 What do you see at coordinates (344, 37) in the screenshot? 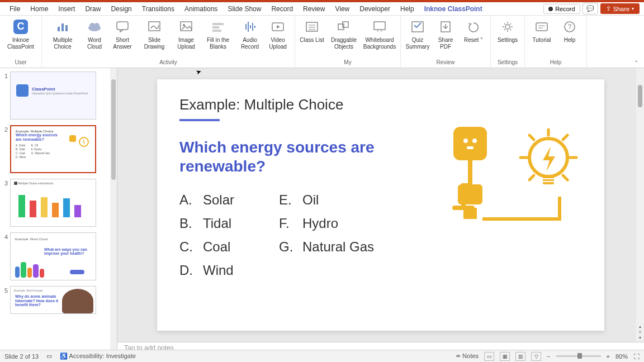
I see `ribbon-draggable-objects: Draggable Objects` at bounding box center [344, 37].